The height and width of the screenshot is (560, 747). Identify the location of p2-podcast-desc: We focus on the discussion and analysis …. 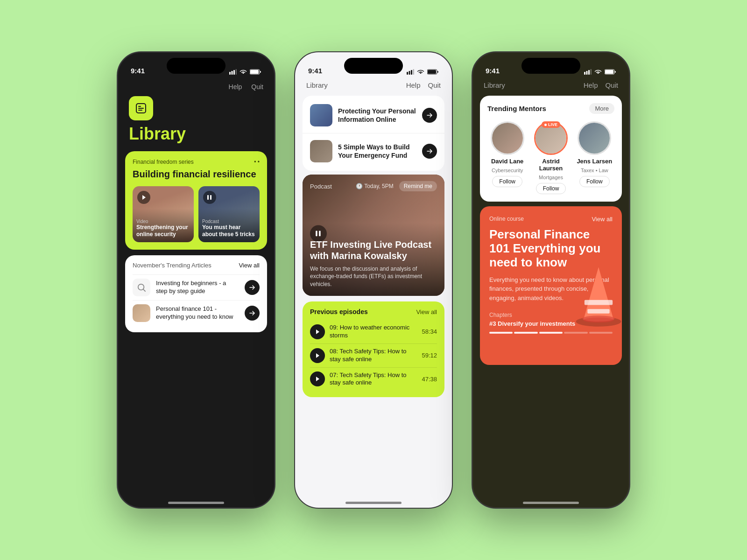
(374, 277).